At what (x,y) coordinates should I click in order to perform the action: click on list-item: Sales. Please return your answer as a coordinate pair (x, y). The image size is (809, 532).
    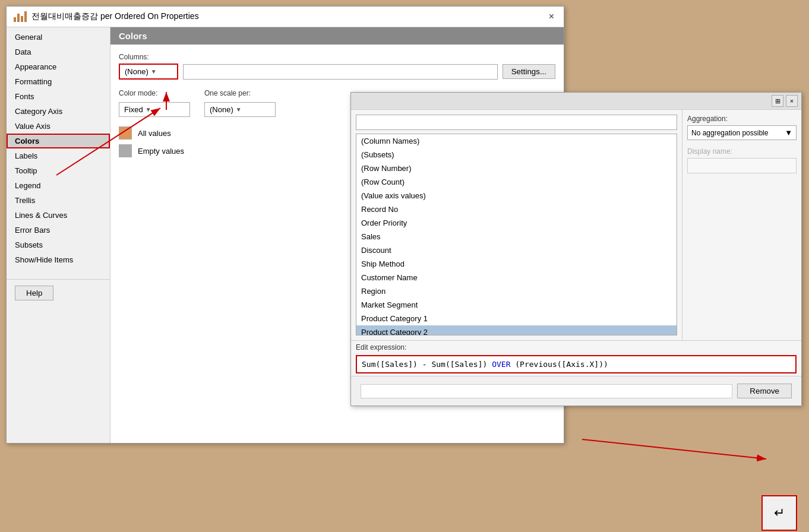
    Looking at the image, I should click on (517, 236).